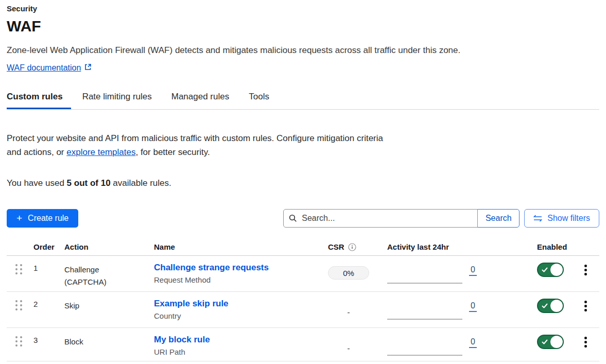 The width and height of the screenshot is (606, 364). I want to click on info-circle-icon, so click(352, 247).